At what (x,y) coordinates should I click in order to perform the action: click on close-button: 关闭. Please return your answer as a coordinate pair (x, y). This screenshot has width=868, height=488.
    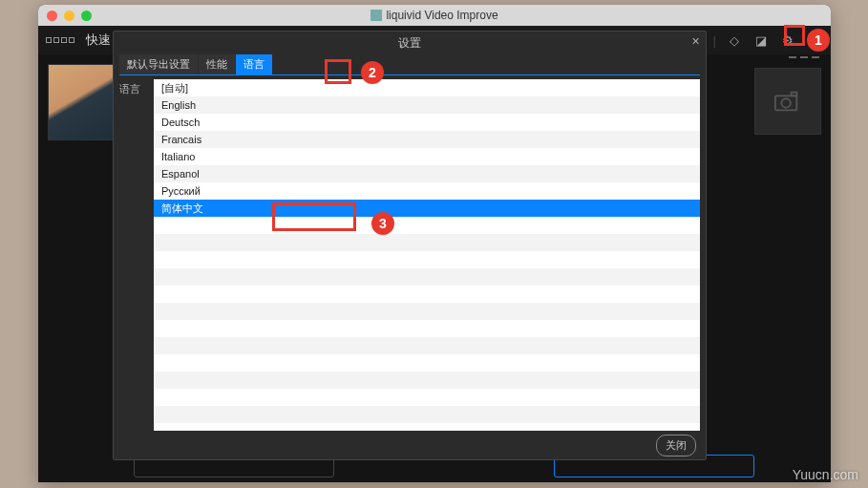
    Looking at the image, I should click on (676, 445).